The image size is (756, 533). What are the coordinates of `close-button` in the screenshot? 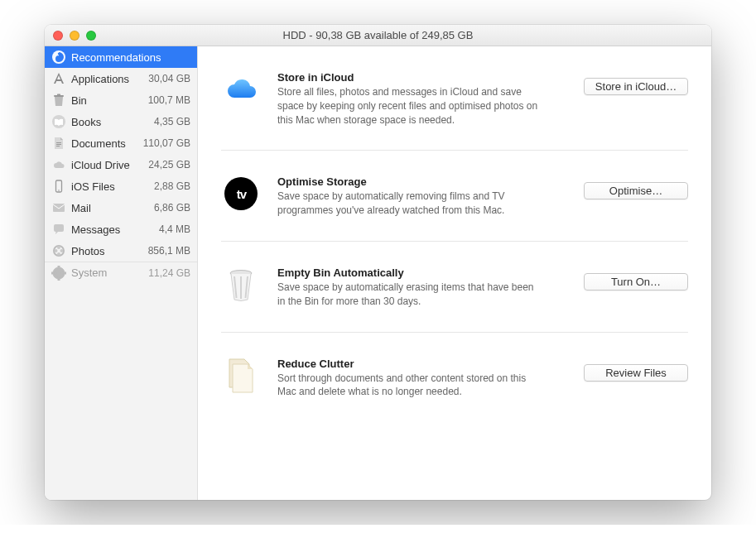 It's located at (58, 36).